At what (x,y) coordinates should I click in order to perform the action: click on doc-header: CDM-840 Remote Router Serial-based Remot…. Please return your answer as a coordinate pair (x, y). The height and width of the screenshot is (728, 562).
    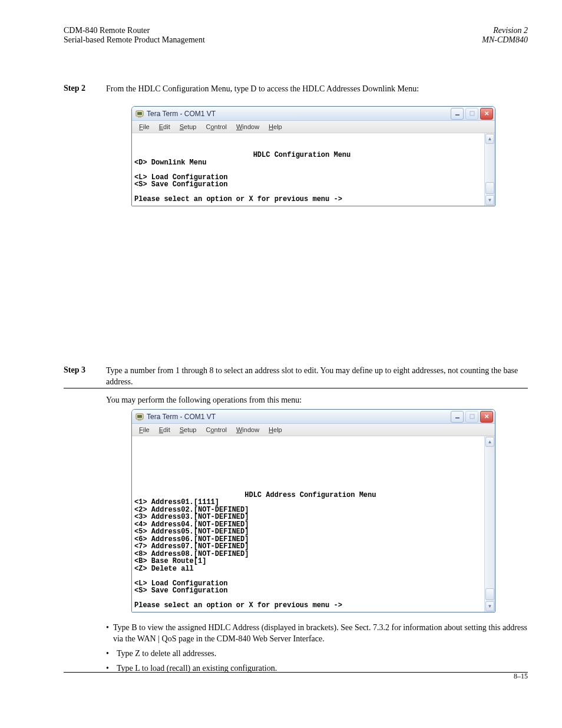
    Looking at the image, I should click on (296, 35).